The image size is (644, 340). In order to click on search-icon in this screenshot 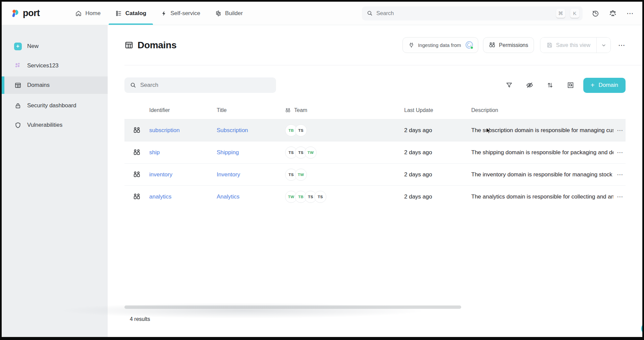, I will do `click(370, 13)`.